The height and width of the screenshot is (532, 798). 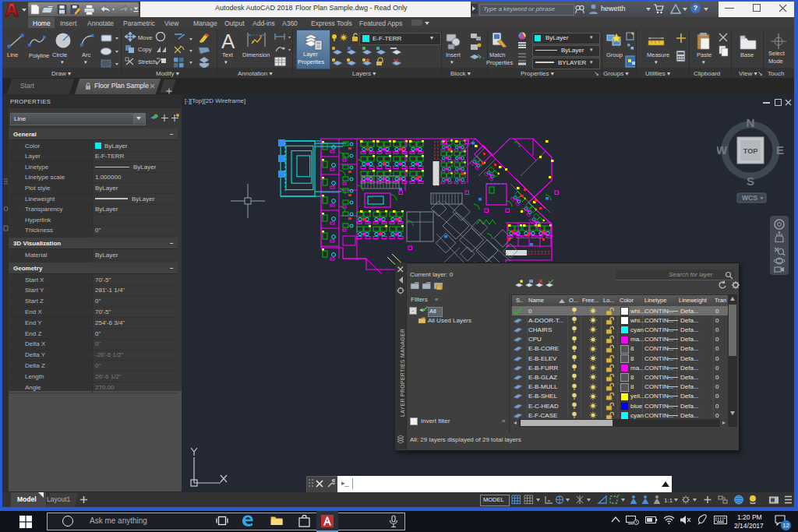 What do you see at coordinates (780, 150) in the screenshot?
I see `svg-text: E` at bounding box center [780, 150].